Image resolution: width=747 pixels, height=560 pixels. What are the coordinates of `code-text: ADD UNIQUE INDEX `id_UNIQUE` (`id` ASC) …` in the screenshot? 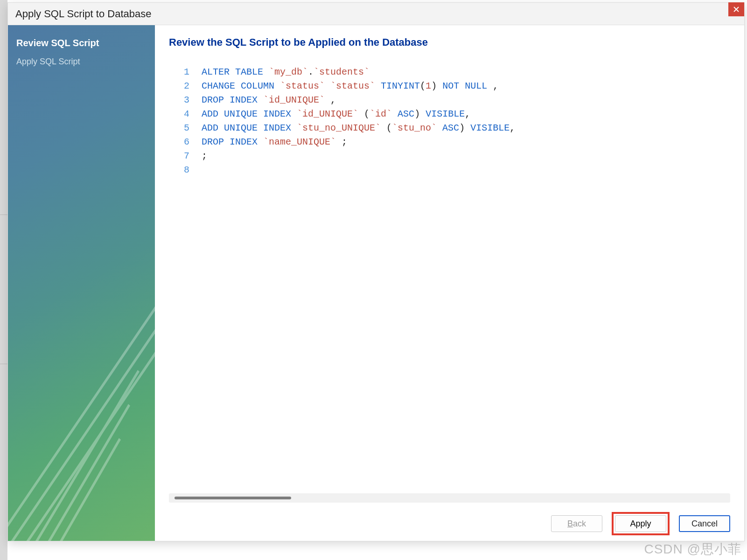 It's located at (336, 114).